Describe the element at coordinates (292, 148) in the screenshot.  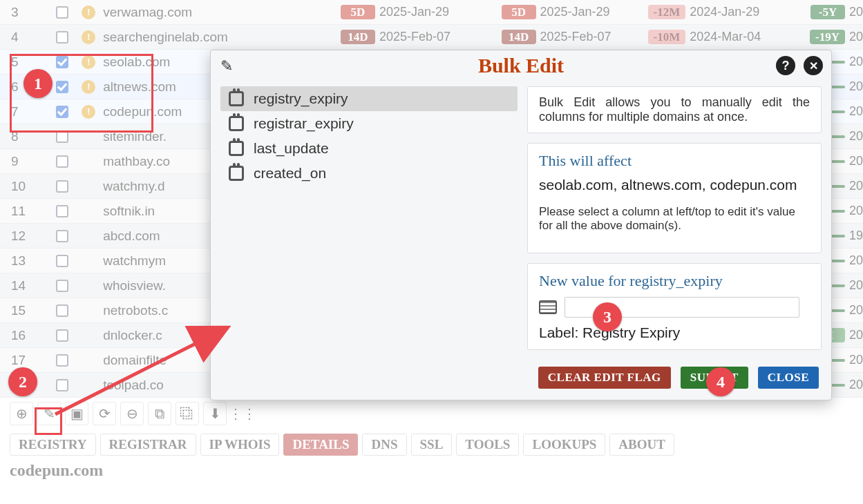
I see `column-item-label: last_update` at that location.